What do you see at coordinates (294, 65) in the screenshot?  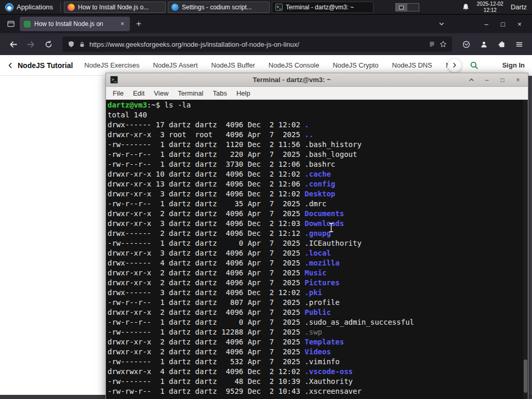 I see `subnav-item: NodeJS Console` at bounding box center [294, 65].